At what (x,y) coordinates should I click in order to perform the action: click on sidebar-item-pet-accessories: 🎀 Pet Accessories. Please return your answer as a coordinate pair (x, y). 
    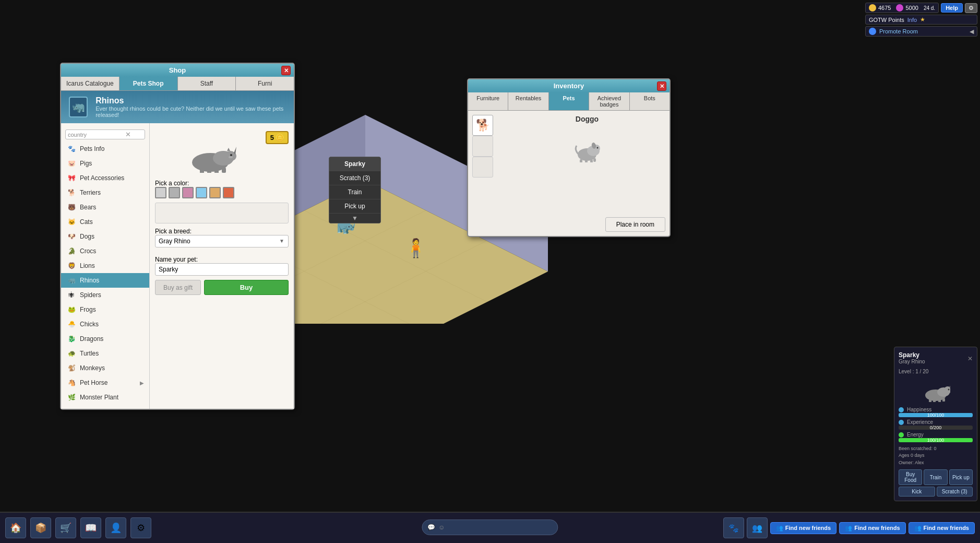
    Looking at the image, I should click on (105, 178).